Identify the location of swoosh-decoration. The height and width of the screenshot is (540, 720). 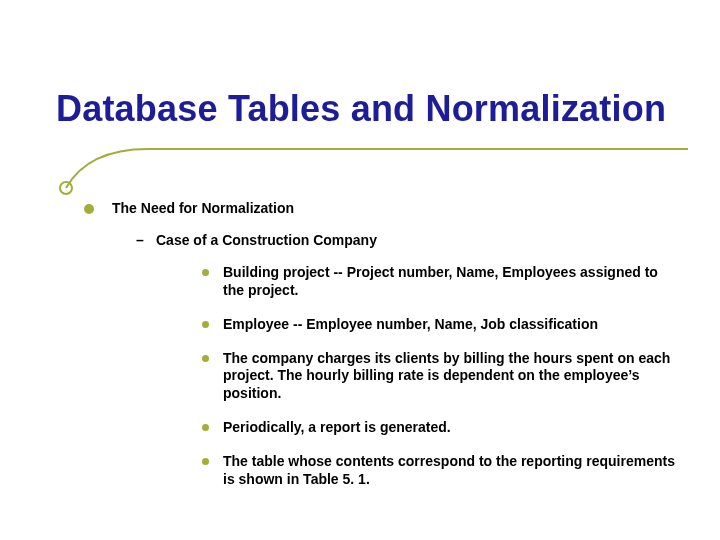
(103, 172).